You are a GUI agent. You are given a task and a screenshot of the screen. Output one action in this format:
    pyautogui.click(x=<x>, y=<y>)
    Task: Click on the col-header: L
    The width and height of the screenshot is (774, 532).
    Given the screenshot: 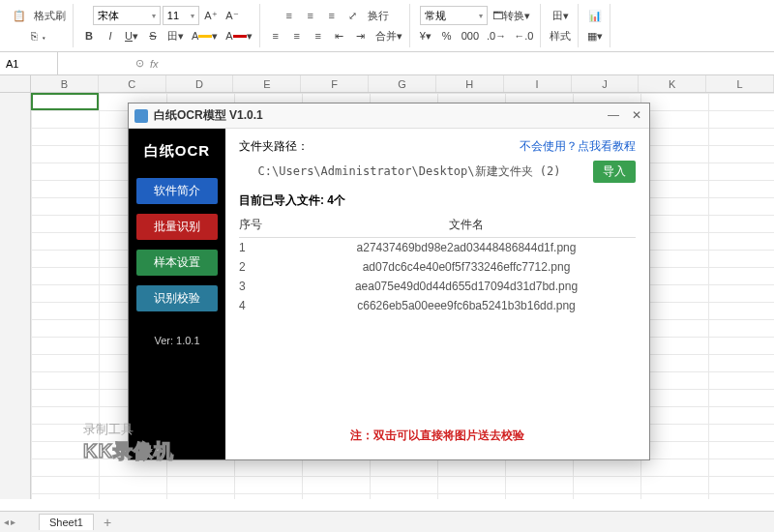 What is the action you would take?
    pyautogui.click(x=740, y=83)
    